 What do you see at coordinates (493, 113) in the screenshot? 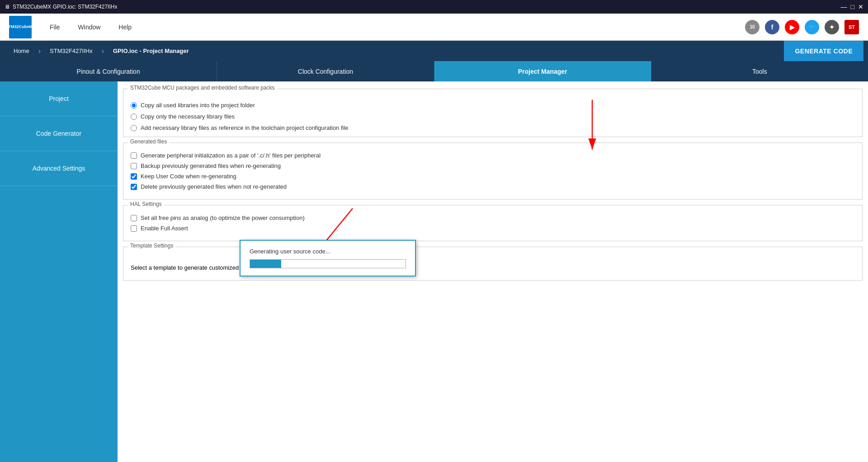
I see `mcu-packages-section: STM32Cube MCU packages and embedded soft…` at bounding box center [493, 113].